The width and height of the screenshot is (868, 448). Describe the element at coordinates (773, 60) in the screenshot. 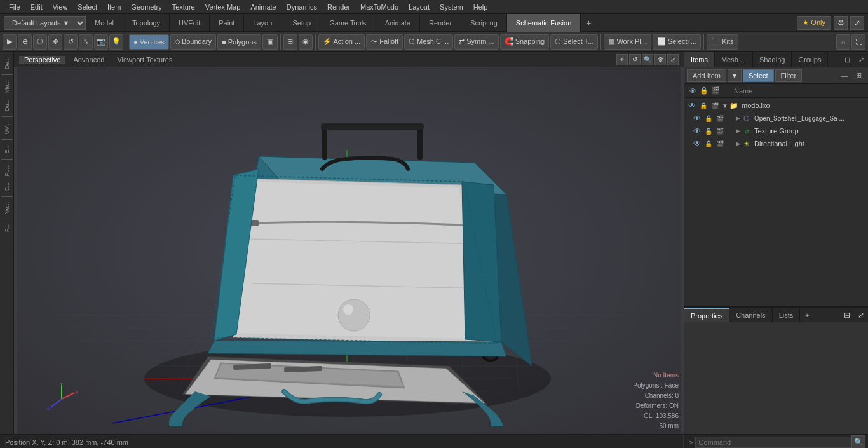

I see `items-tab-shading: Shading` at that location.